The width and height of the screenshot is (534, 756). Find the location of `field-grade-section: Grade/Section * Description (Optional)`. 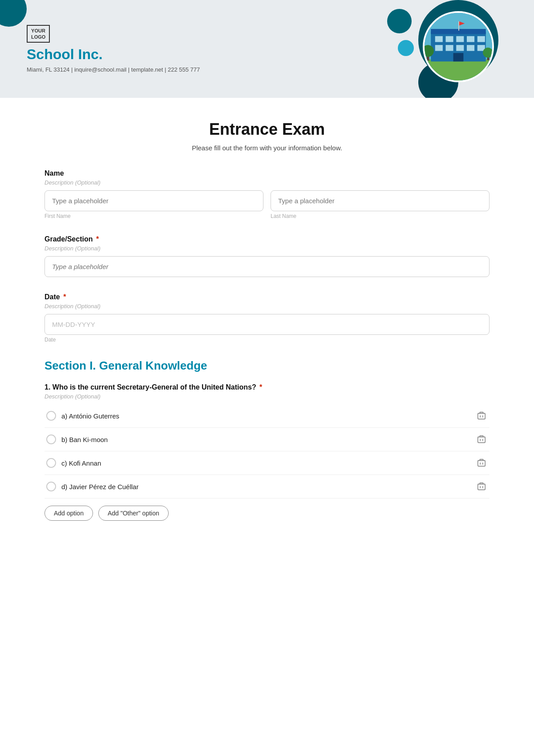

field-grade-section: Grade/Section * Description (Optional) is located at coordinates (267, 256).